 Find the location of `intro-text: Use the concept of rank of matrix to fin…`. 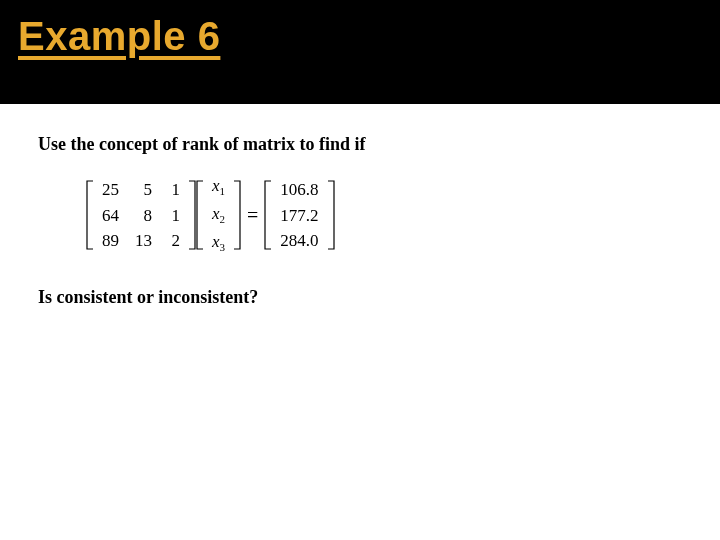

intro-text: Use the concept of rank of matrix to fin… is located at coordinates (360, 144).